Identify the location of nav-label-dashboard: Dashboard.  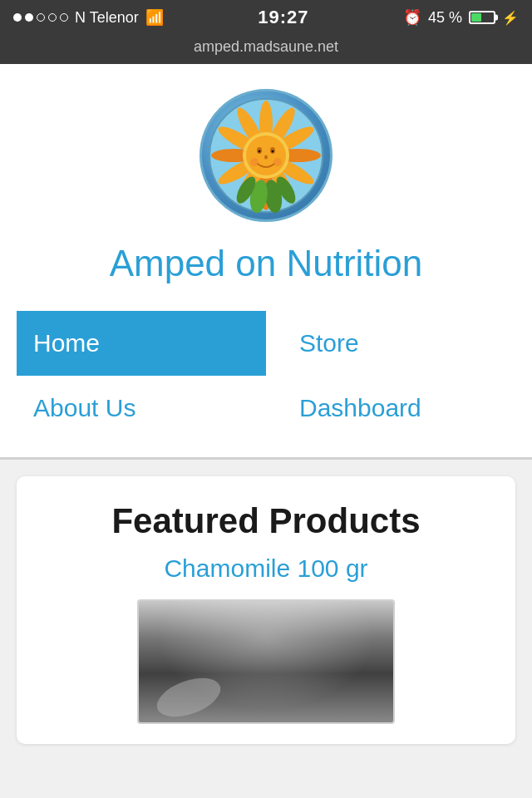
(361, 408).